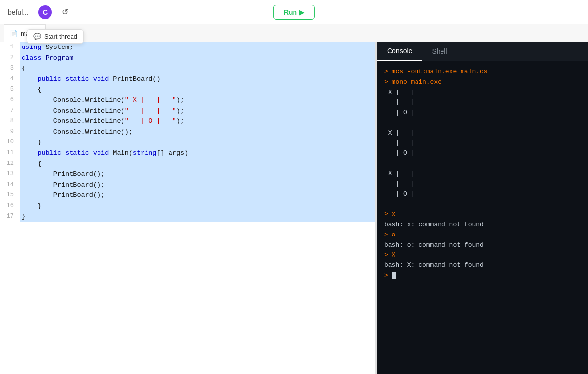  What do you see at coordinates (37, 36) in the screenshot?
I see `thread-icon: 💬` at bounding box center [37, 36].